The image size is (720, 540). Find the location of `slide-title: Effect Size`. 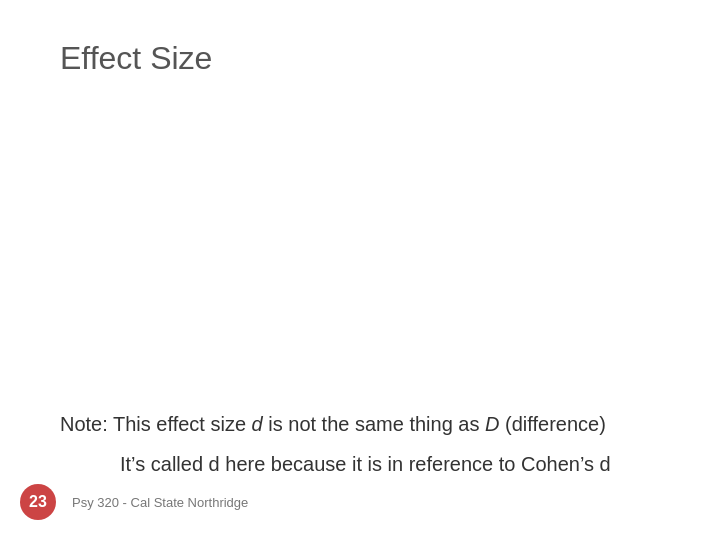

slide-title: Effect Size is located at coordinates (360, 58).